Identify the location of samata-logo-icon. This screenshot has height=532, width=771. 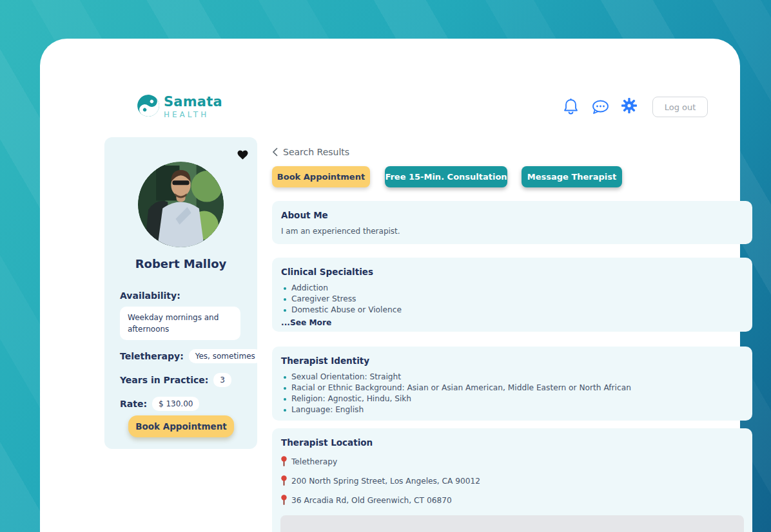
(148, 106).